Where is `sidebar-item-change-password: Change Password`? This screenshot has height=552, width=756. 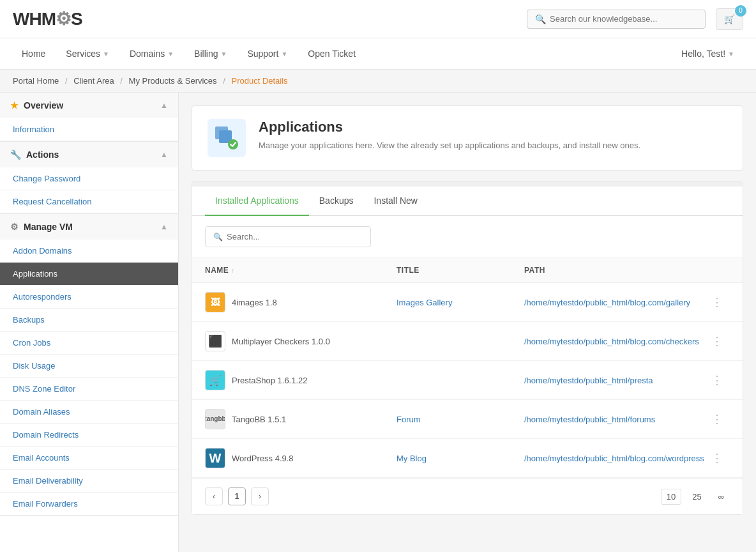 sidebar-item-change-password: Change Password is located at coordinates (89, 179).